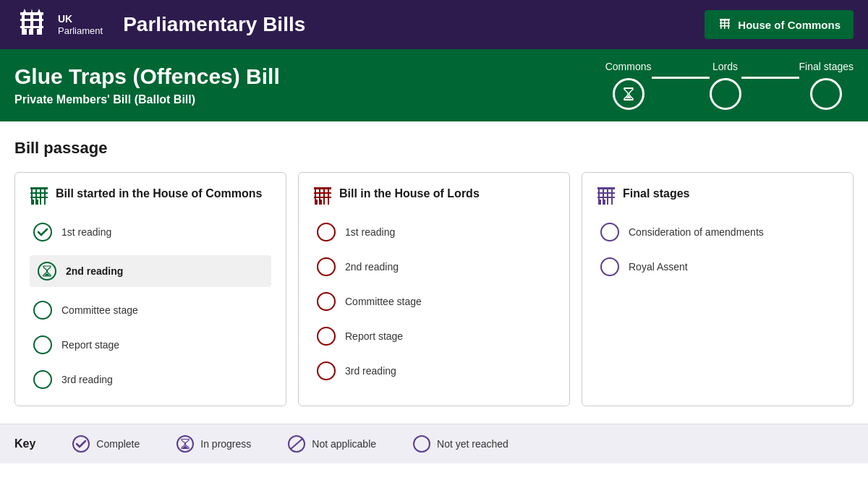 The height and width of the screenshot is (488, 868). What do you see at coordinates (826, 67) in the screenshot?
I see `stage-final-label: Final stages` at bounding box center [826, 67].